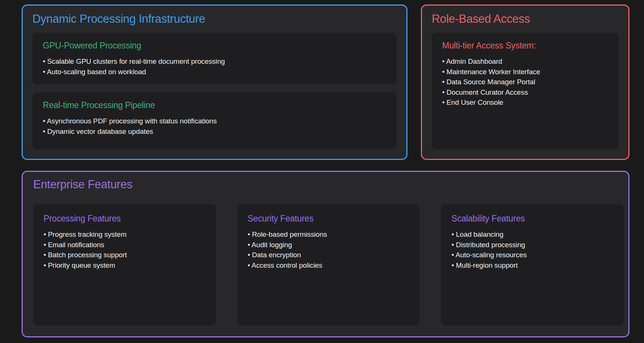 This screenshot has width=644, height=343. Describe the element at coordinates (215, 45) in the screenshot. I see `card-title-gpu-powered-processing: GPU-Powered Processing` at that location.